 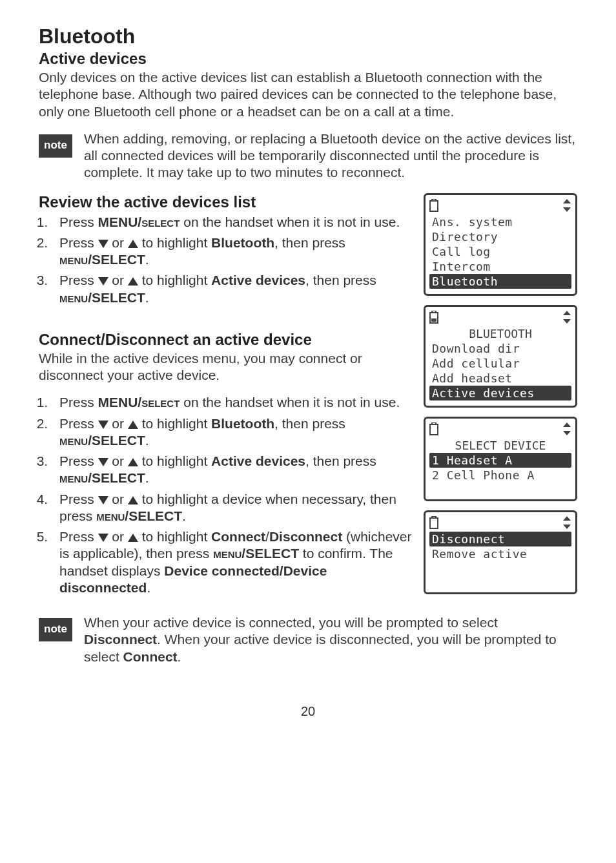 I want to click on menu-item: Intercom, so click(x=500, y=266).